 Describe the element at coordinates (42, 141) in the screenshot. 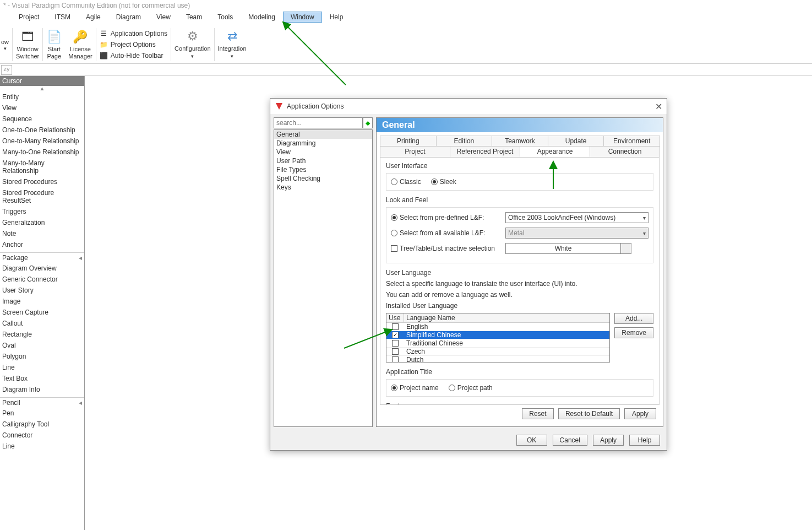

I see `tool-item: One-to-Many Relationship` at that location.